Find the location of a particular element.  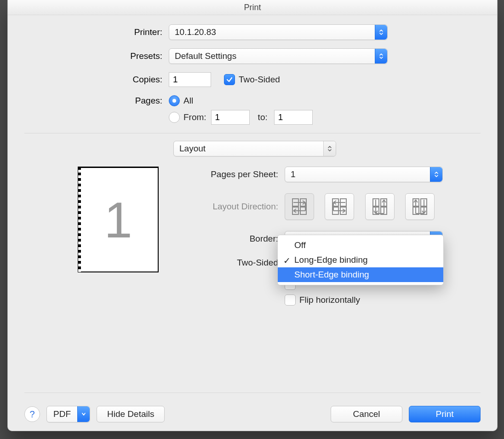

pages-from-input is located at coordinates (230, 117).